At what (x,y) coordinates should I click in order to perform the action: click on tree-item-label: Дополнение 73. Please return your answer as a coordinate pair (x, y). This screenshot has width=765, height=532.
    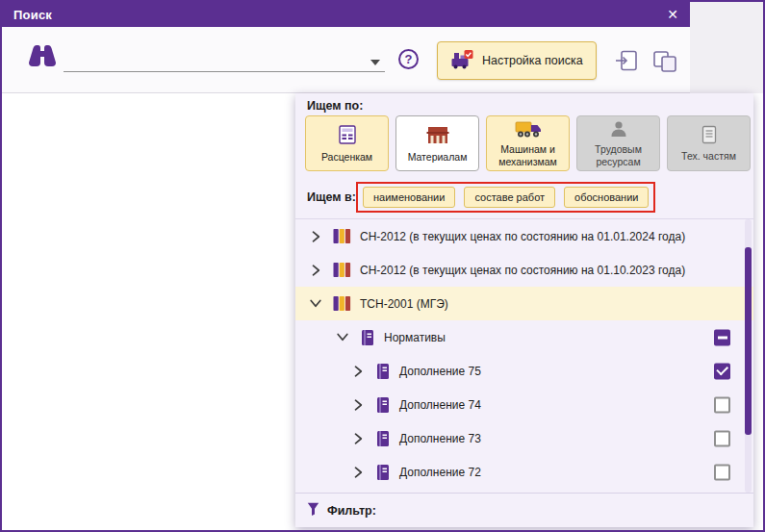
    Looking at the image, I should click on (441, 439).